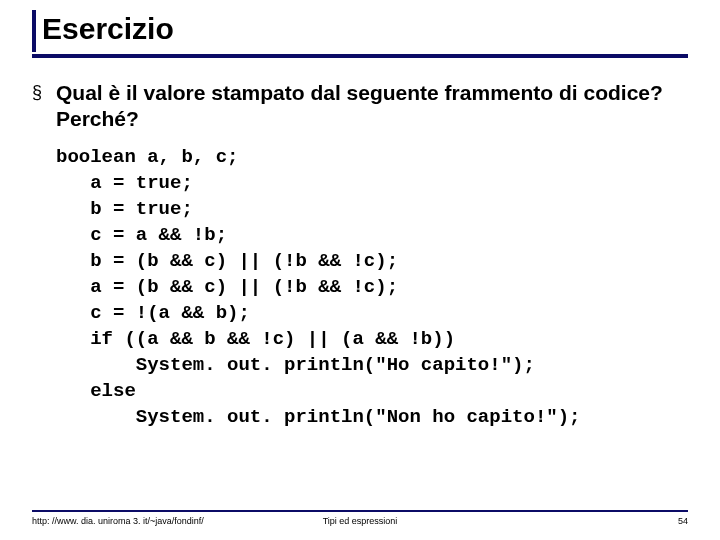  Describe the element at coordinates (360, 521) in the screenshot. I see `footer-row: http: //www. dia. uniroma 3. it/~java/fo…` at that location.